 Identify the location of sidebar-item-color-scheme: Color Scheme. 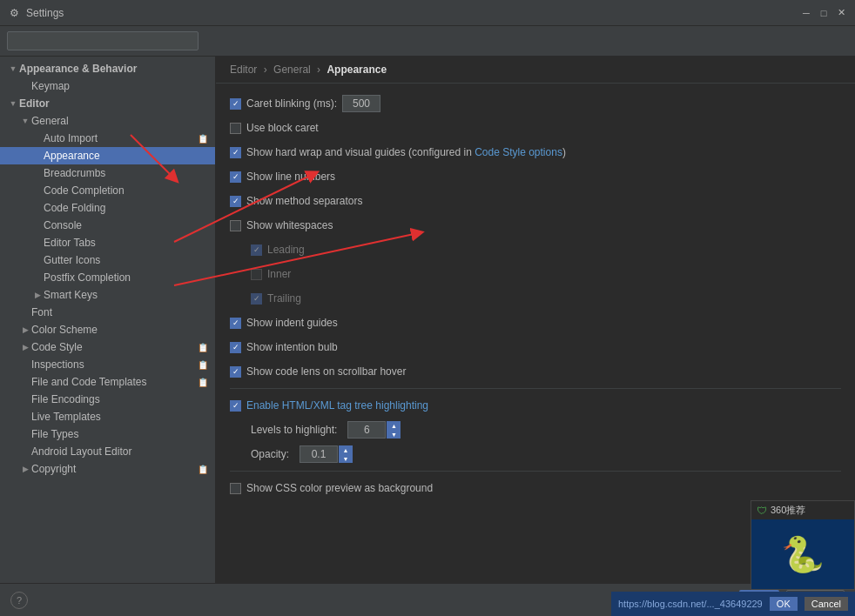
(108, 330).